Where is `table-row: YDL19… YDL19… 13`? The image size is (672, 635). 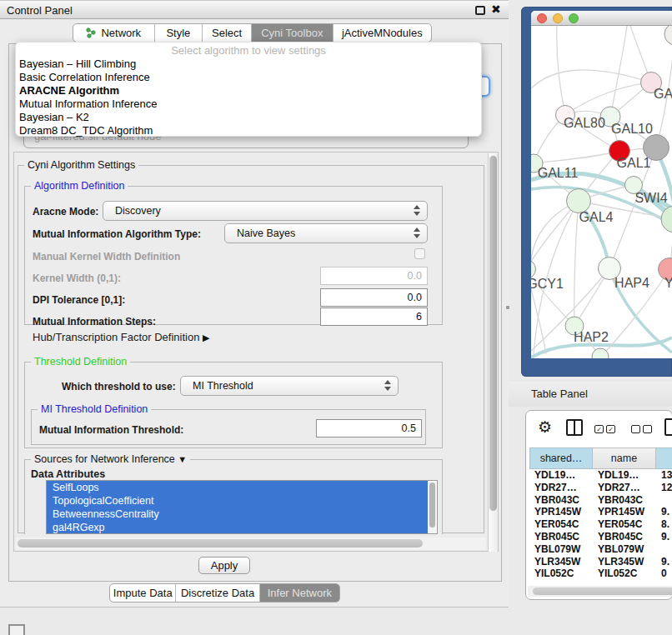 table-row: YDL19… YDL19… 13 is located at coordinates (600, 475).